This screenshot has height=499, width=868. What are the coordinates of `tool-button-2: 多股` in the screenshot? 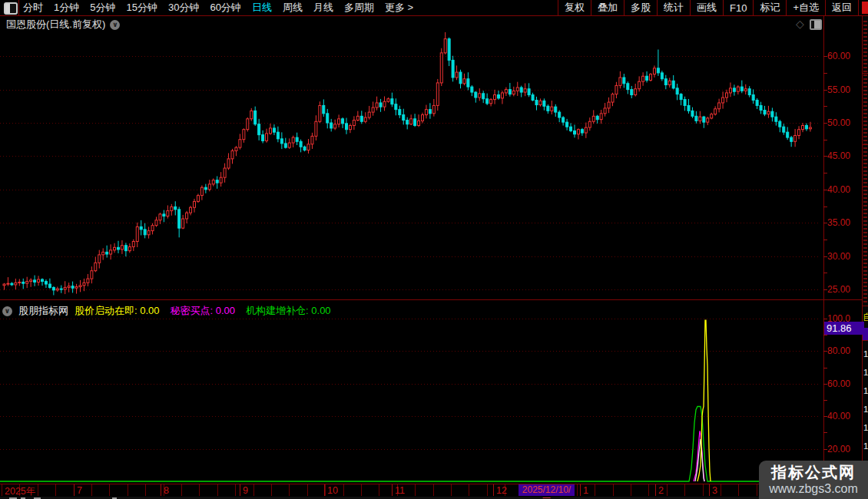 It's located at (641, 8).